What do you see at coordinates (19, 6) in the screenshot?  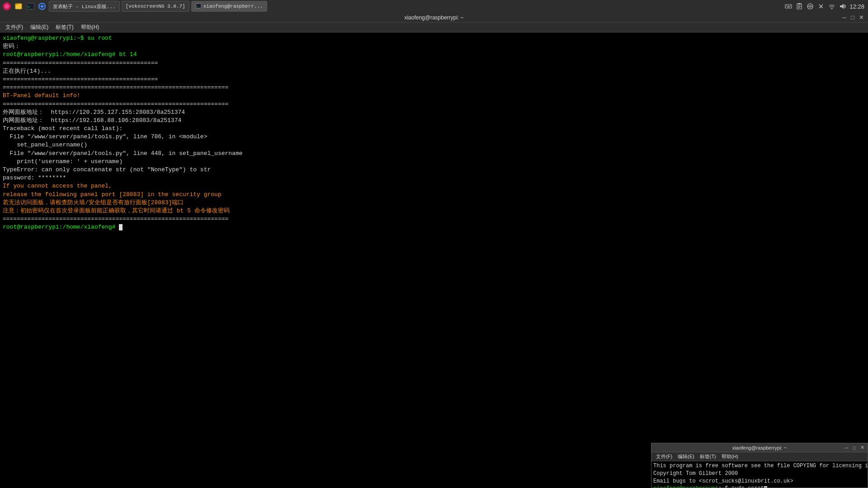 I see `files-icon` at bounding box center [19, 6].